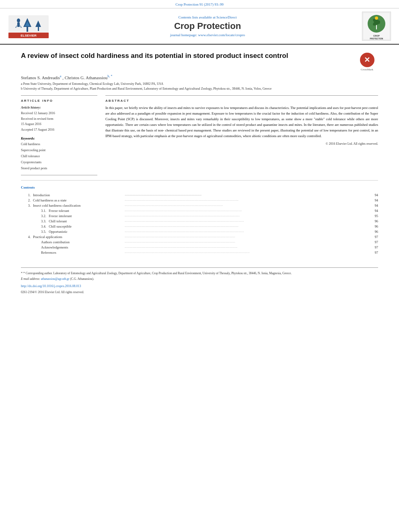 This screenshot has height=532, width=399. What do you see at coordinates (200, 84) in the screenshot?
I see `affiliation-a: a Penn State University, Department of E…` at bounding box center [200, 84].